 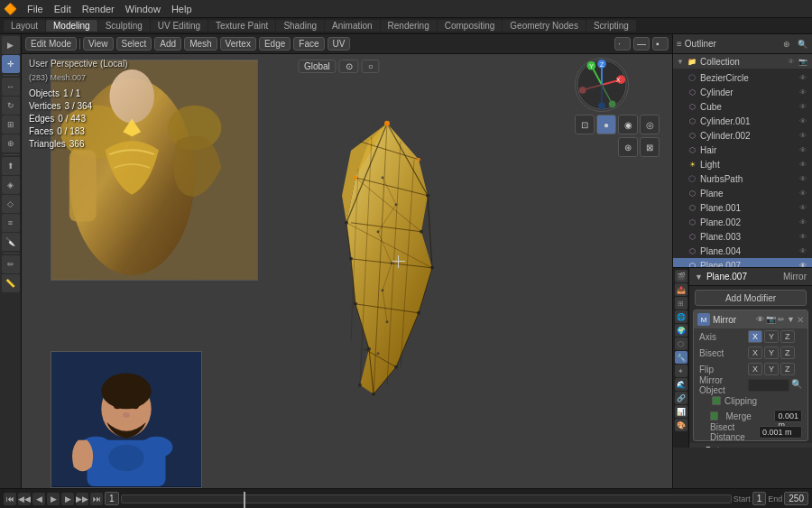 What do you see at coordinates (606, 125) in the screenshot?
I see `solid-btn: ●` at bounding box center [606, 125].